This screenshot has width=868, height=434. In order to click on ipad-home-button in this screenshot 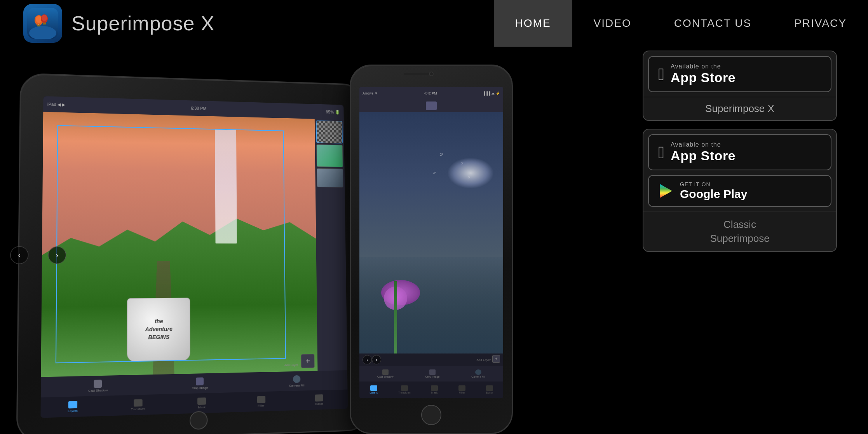, I will do `click(199, 421)`.